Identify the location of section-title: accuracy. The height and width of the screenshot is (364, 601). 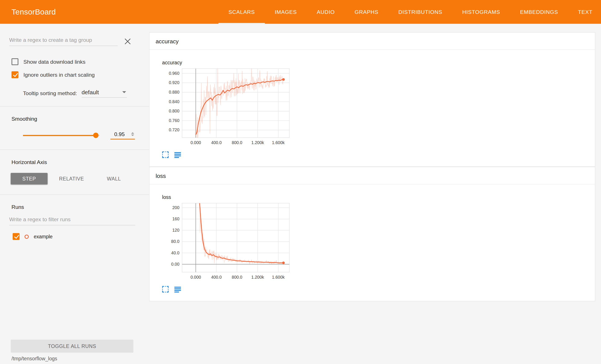
(167, 41).